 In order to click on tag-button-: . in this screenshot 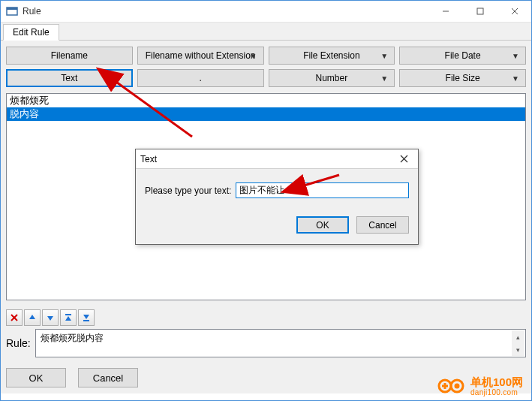, I will do `click(201, 78)`.